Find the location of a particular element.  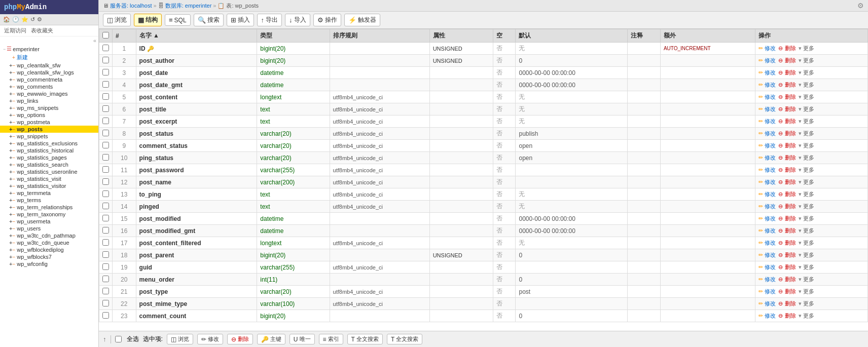

action-edit-20: 修改 is located at coordinates (770, 291).